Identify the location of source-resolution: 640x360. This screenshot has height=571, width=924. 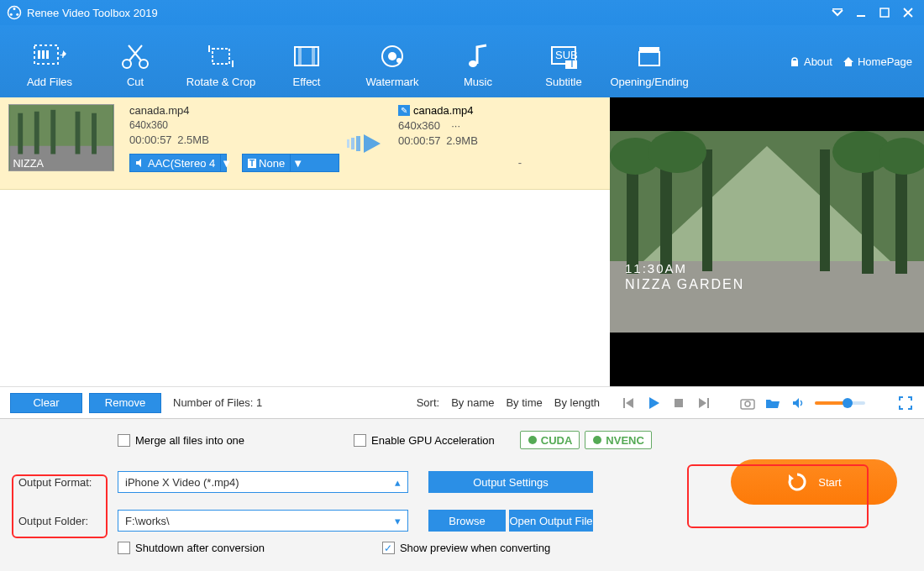
(234, 125).